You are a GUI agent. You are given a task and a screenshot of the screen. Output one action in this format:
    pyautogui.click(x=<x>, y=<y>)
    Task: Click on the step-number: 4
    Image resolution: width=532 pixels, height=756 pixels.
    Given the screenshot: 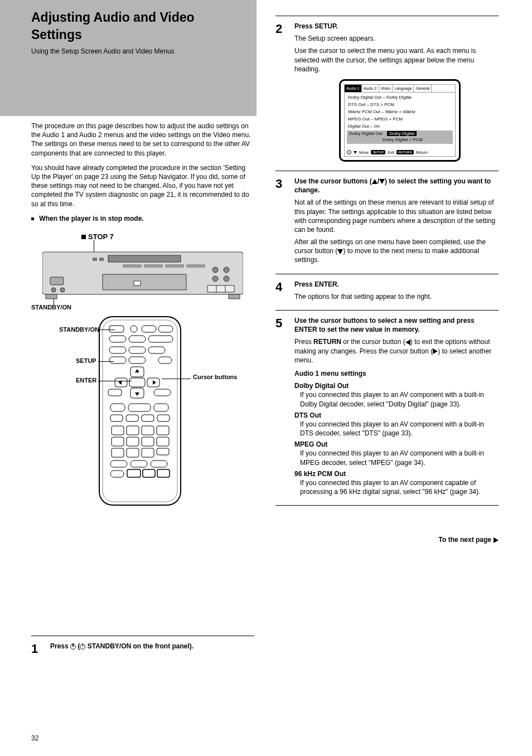 What is the action you would take?
    pyautogui.click(x=279, y=287)
    